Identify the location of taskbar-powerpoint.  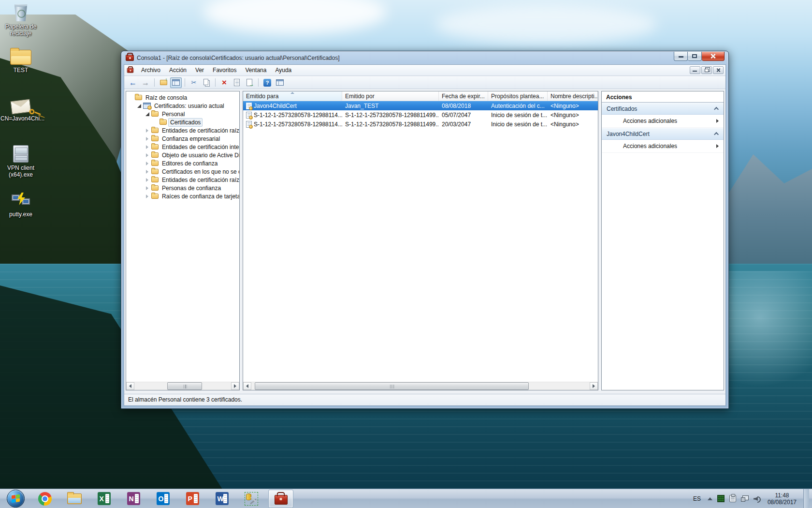
(192, 499).